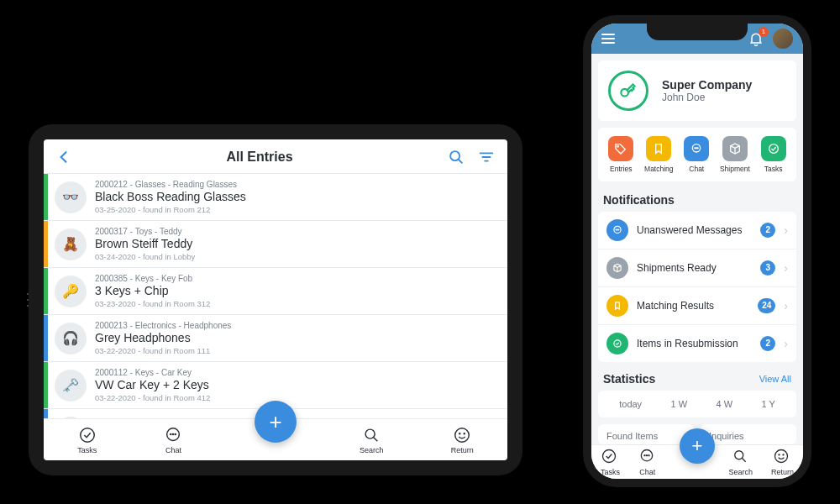  What do you see at coordinates (697, 287) in the screenshot?
I see `notifications-list: Unanswered Messages 2 › Shipments Ready …` at bounding box center [697, 287].